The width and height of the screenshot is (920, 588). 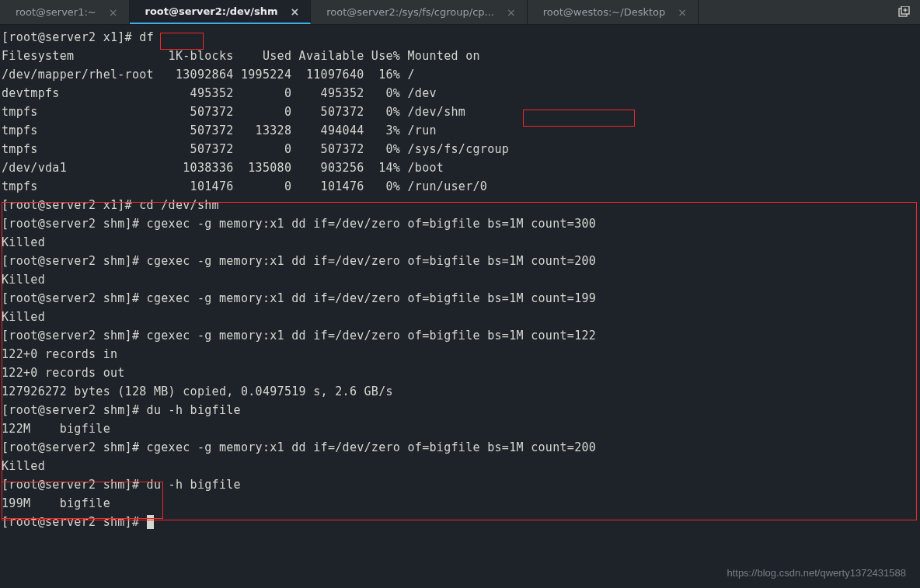 I want to click on df-row: tmpfs 507372 0 507372 0% /sys/fs/cgroup, so click(x=255, y=149).